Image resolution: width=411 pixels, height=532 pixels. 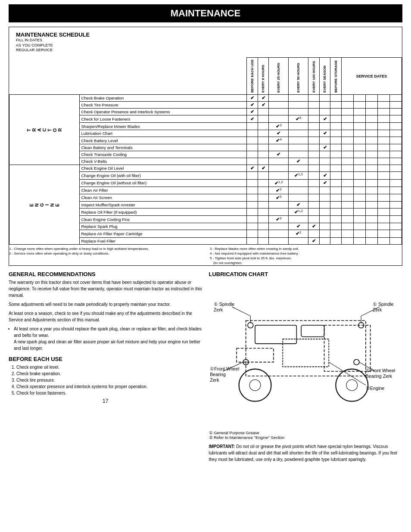 I want to click on engine-item-1: Check Engine Oil Level, so click(x=163, y=168).